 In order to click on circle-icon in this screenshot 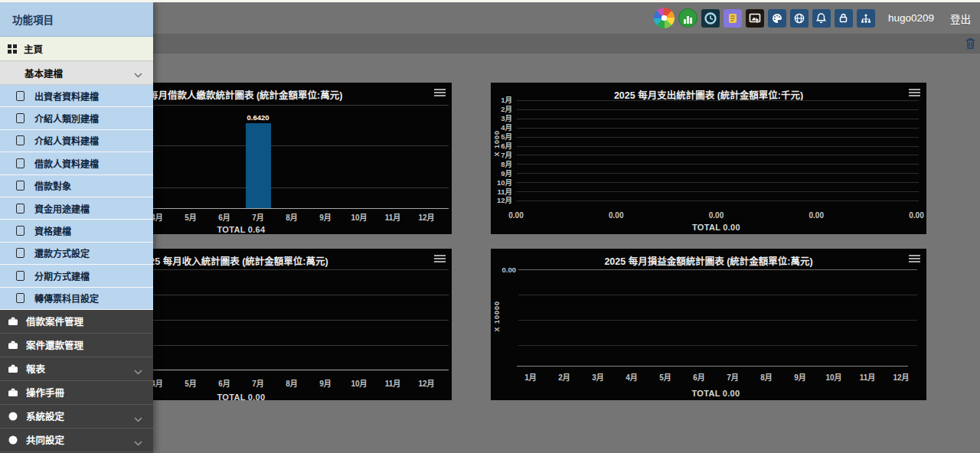, I will do `click(13, 416)`.